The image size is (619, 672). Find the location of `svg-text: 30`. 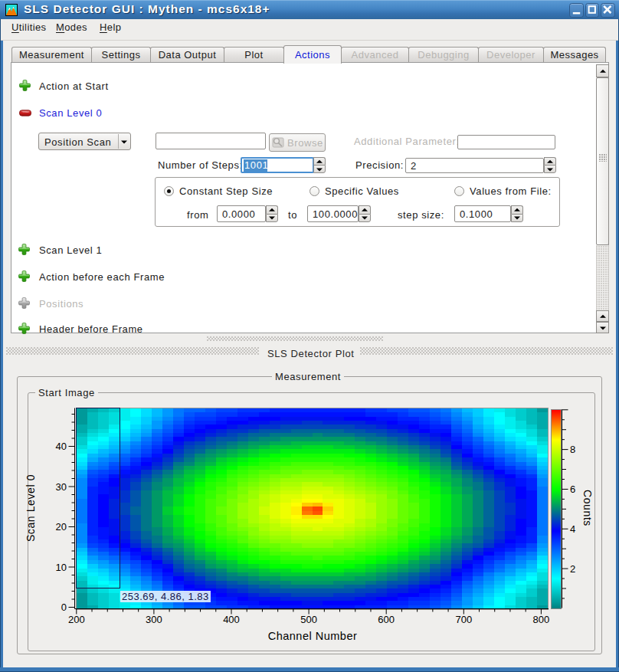

svg-text: 30 is located at coordinates (61, 487).